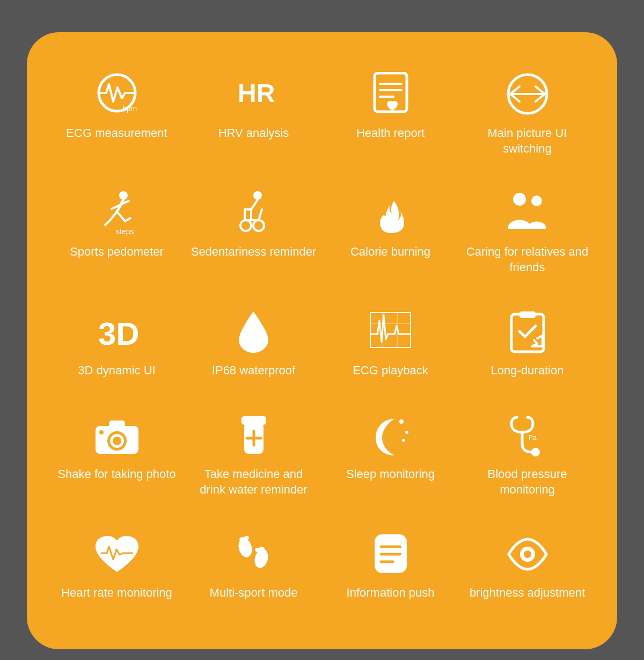 This screenshot has width=644, height=660. I want to click on feature-sports-pedometer: steps Sports pedometer, so click(117, 234).